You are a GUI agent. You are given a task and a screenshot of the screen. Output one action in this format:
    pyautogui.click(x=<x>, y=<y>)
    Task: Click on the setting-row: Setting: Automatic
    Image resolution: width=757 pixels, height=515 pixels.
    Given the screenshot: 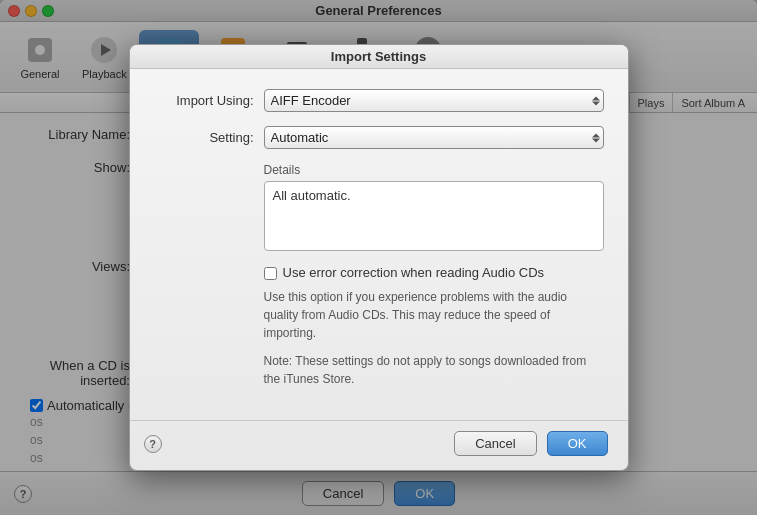 What is the action you would take?
    pyautogui.click(x=379, y=138)
    